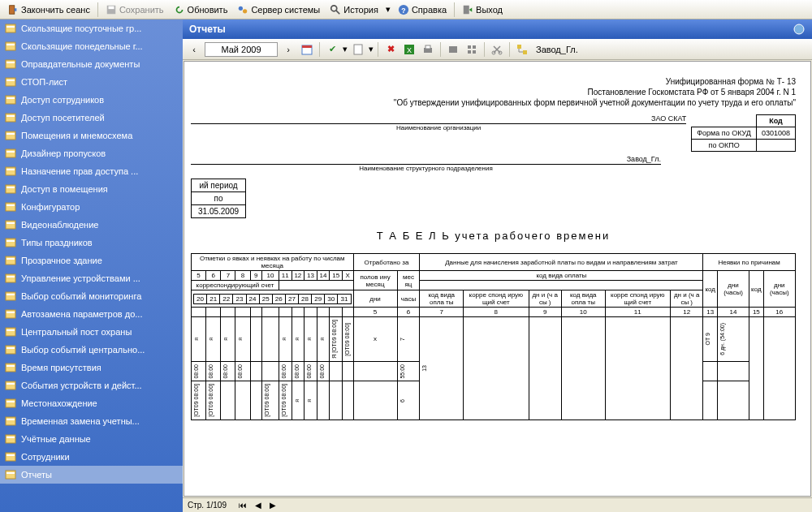 The height and width of the screenshot is (512, 812). What do you see at coordinates (91, 100) in the screenshot?
I see `sidebar-item: Доступ сотрудников` at bounding box center [91, 100].